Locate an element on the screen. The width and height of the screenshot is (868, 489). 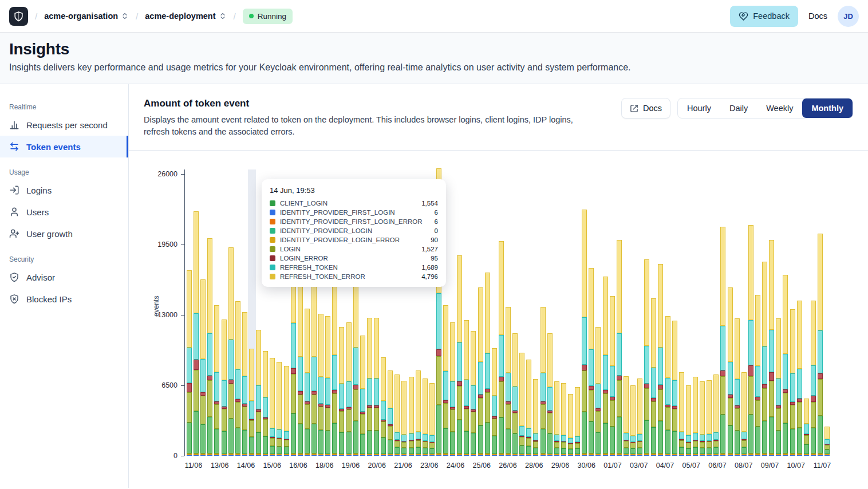
sidebar-item-token-events: Token events is located at coordinates (64, 147).